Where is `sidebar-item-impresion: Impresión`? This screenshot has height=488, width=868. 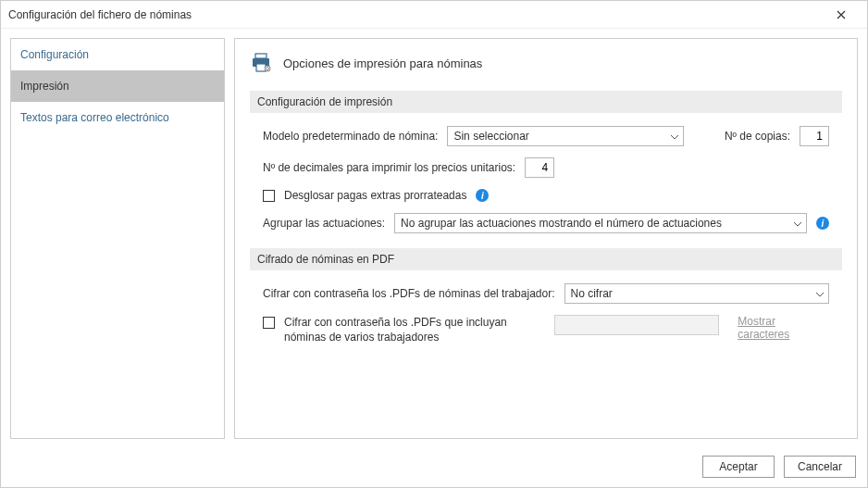 sidebar-item-impresion: Impresión is located at coordinates (118, 86).